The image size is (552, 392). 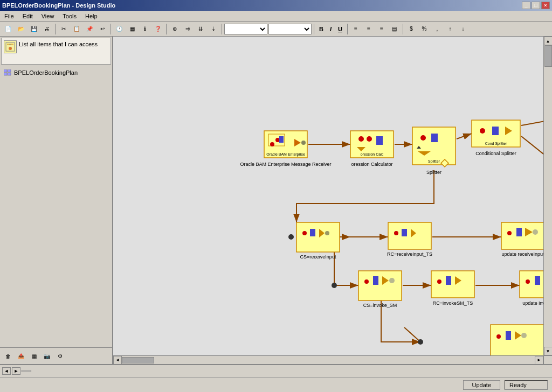 I want to click on svg-text: CS=invoke_SM, so click(x=380, y=305).